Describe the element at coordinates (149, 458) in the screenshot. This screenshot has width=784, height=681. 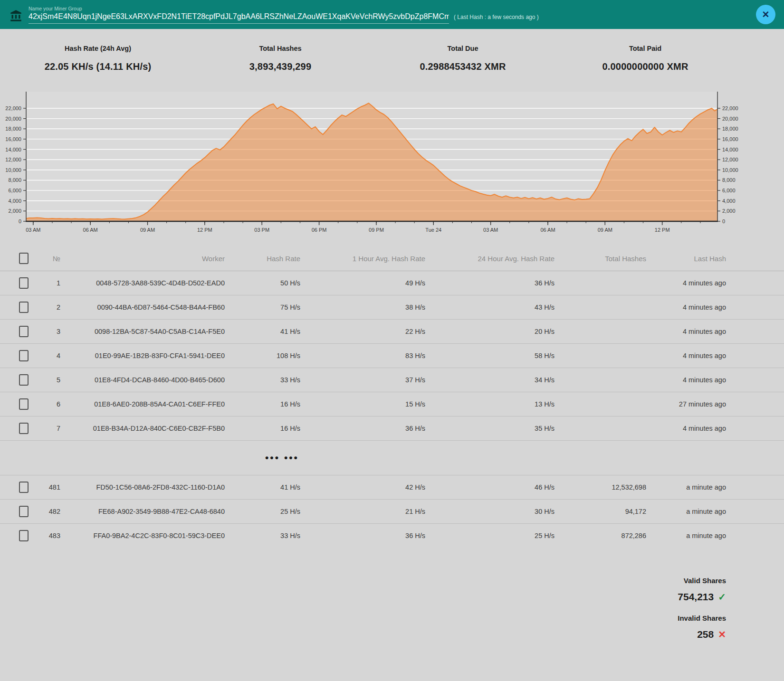
I see `ellipsis-dots: ••• •••` at that location.